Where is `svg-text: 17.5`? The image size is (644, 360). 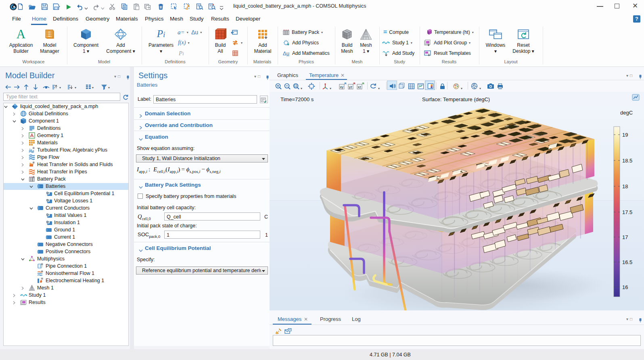 svg-text: 17.5 is located at coordinates (627, 212).